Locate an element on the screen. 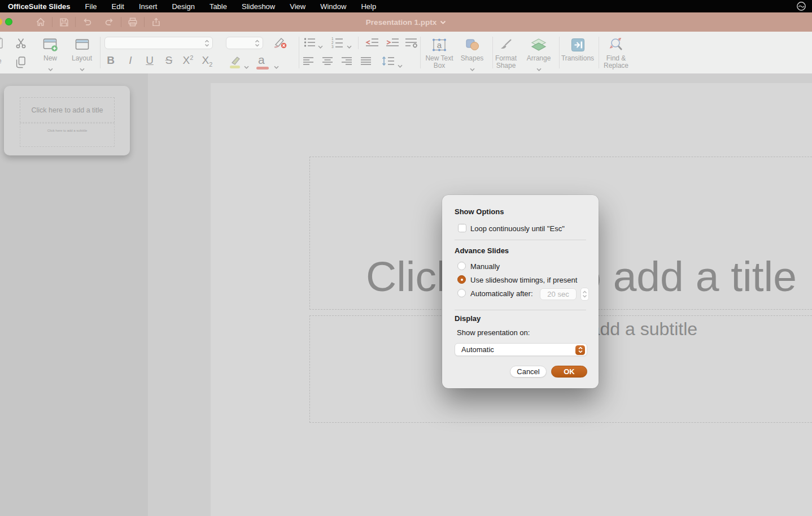 Image resolution: width=812 pixels, height=516 pixels. strikethrough-button: S is located at coordinates (169, 60).